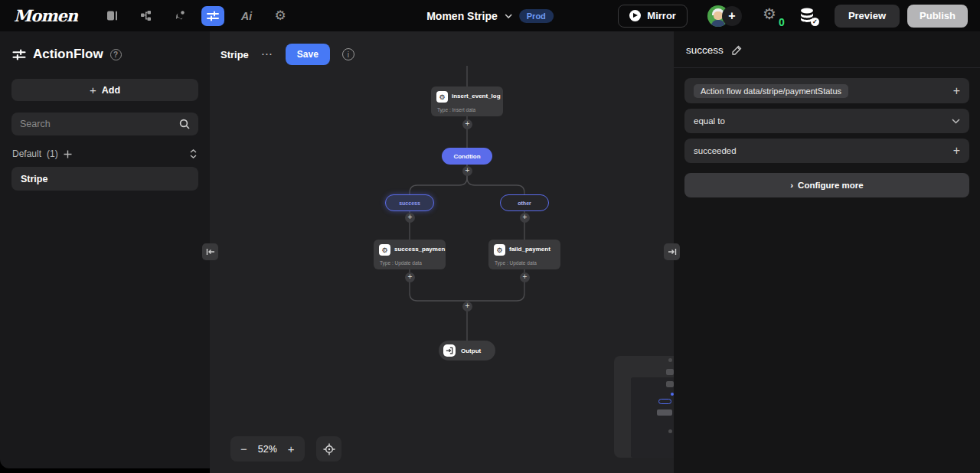  Describe the element at coordinates (449, 351) in the screenshot. I see `output-icon` at that location.